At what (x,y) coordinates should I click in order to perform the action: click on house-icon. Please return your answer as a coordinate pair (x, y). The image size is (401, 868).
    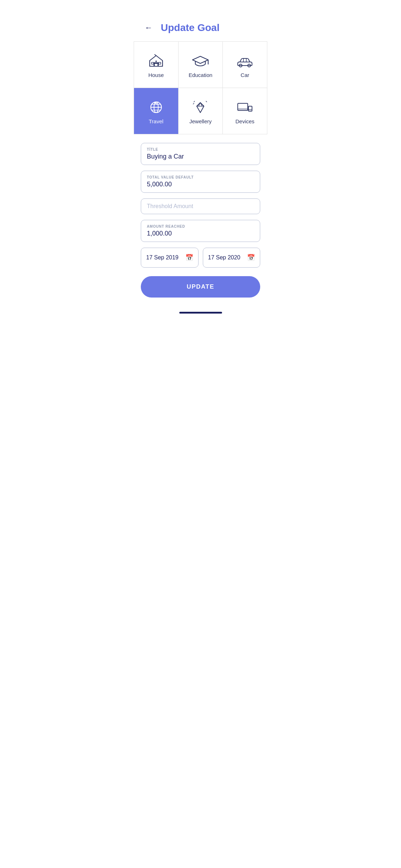
    Looking at the image, I should click on (156, 61).